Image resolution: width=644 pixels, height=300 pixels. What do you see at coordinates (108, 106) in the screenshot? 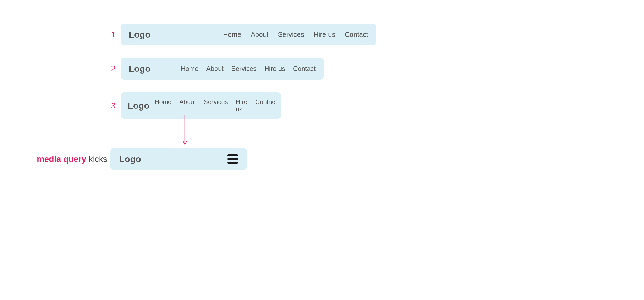
I see `step-number-3: 3` at bounding box center [108, 106].